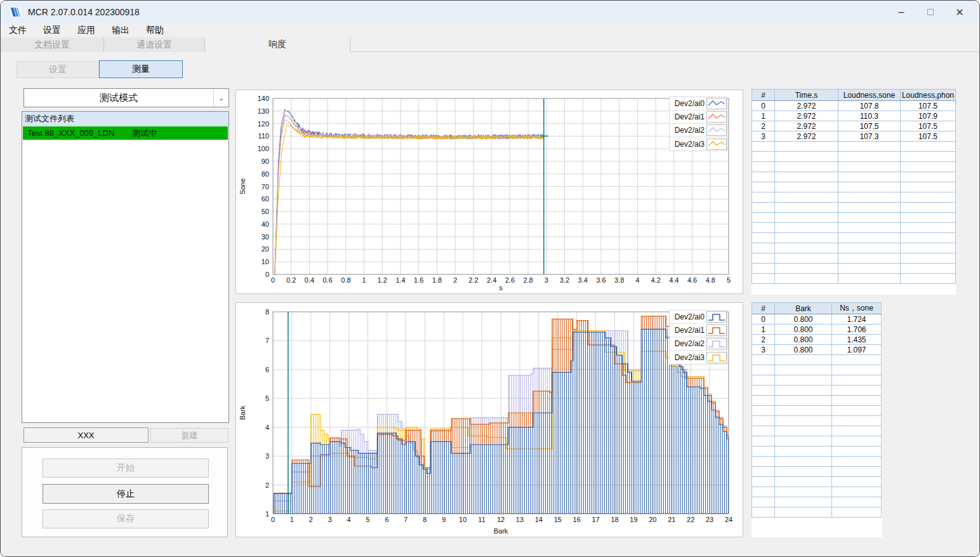  Describe the element at coordinates (121, 30) in the screenshot. I see `menu-output: 输出` at that location.